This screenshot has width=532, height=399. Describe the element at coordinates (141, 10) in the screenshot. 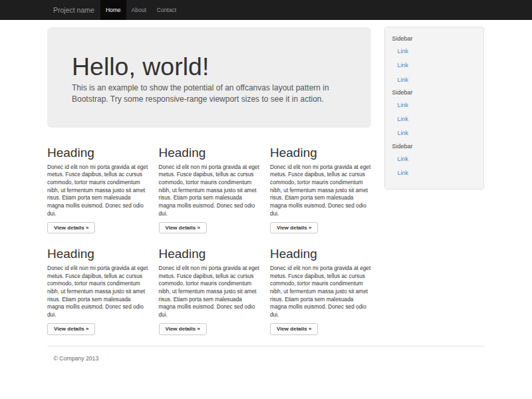

I see `nav-menu: Home About Contact` at that location.